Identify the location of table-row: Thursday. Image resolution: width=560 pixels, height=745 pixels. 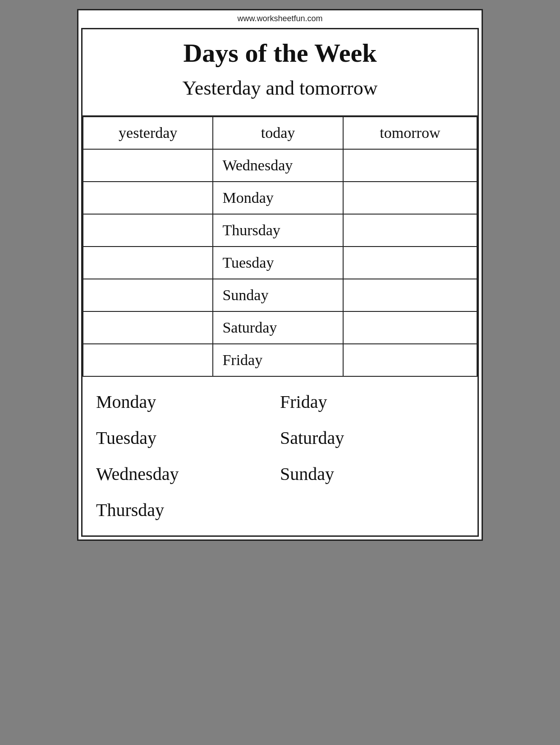
(280, 230).